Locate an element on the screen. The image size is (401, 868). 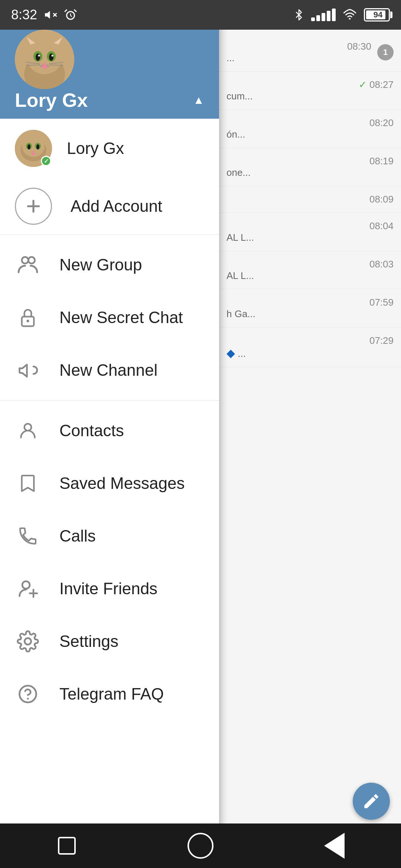
online-status-dot is located at coordinates (46, 161).